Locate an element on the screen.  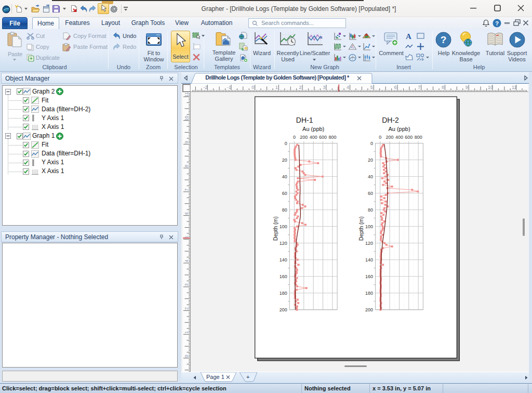
svg-text: DH-2 is located at coordinates (391, 120).